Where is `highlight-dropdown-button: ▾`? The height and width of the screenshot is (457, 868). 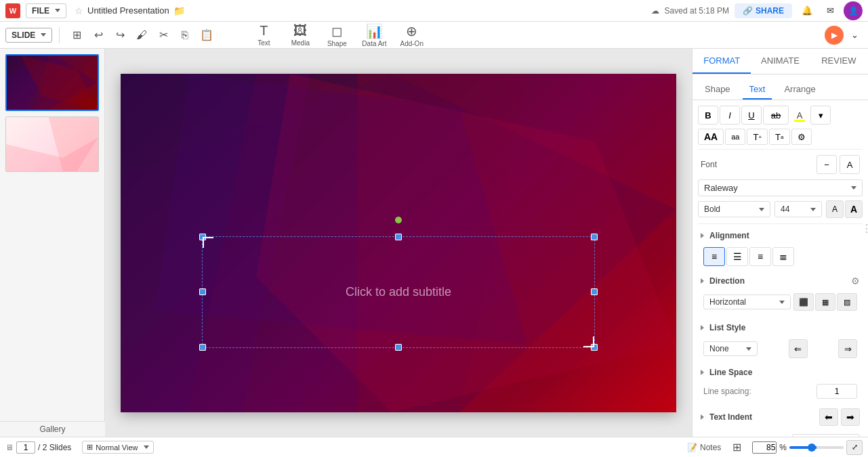 highlight-dropdown-button: ▾ is located at coordinates (821, 115).